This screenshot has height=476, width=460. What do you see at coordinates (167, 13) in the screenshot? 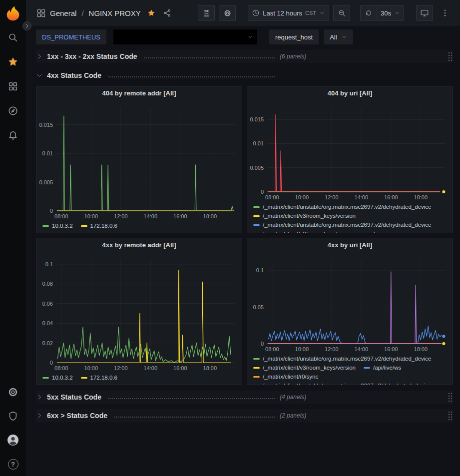
I see `share-icon` at bounding box center [167, 13].